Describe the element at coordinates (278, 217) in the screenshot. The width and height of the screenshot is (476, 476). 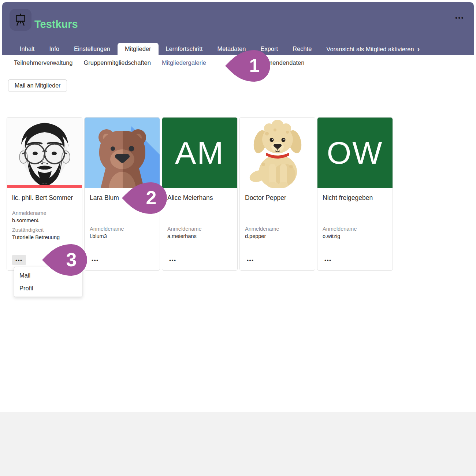
I see `member-card-body: Doctor Pepper Anmeldename d.pepper` at that location.